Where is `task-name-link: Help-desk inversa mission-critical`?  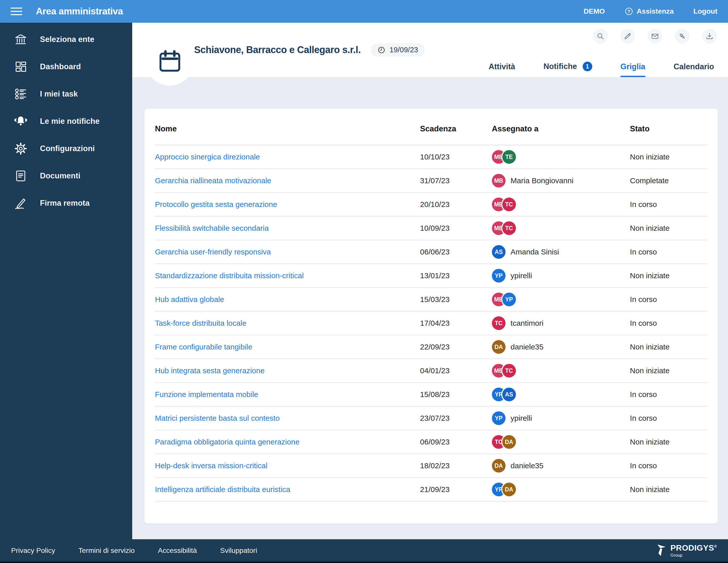
task-name-link: Help-desk inversa mission-critical is located at coordinates (211, 466).